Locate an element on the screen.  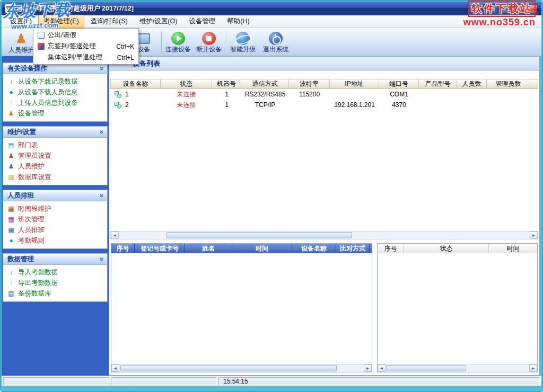
sidebar-item-shift-management: ▦ 班次管理 is located at coordinates (55, 219).